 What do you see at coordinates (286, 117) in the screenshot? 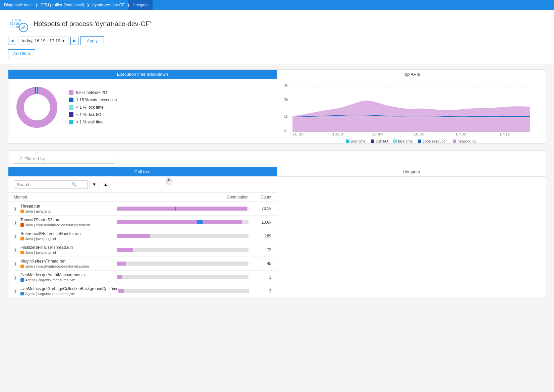
I see `svg-text: 1k` at bounding box center [286, 117].